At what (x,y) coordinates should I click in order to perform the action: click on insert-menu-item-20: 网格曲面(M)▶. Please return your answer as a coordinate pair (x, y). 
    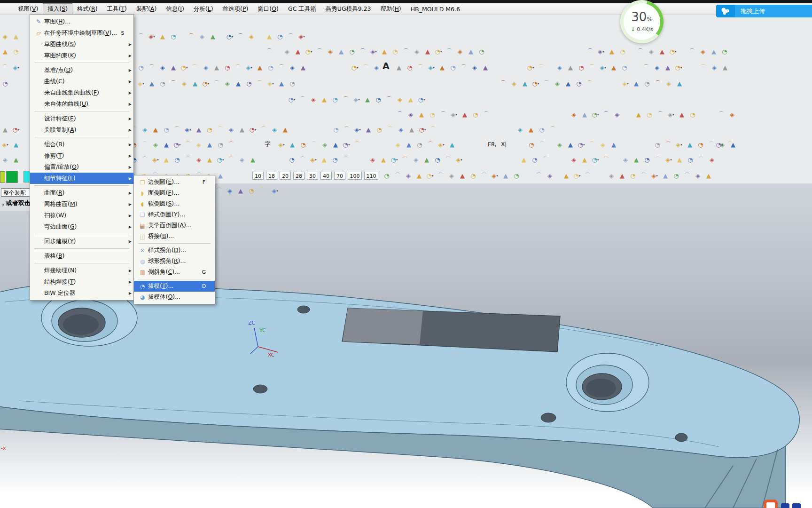
    Looking at the image, I should click on (82, 204).